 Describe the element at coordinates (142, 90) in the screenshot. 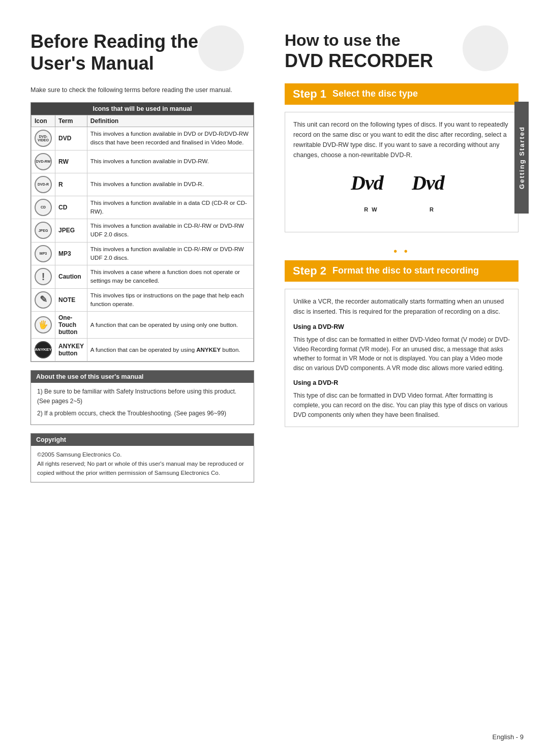

I see `intro-text: Make sure to check the following terms b…` at that location.